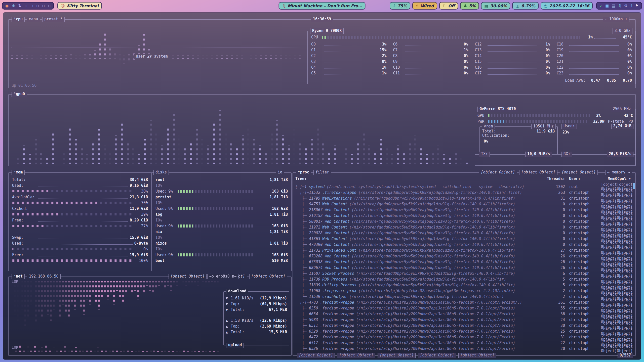  I want to click on sort-column-switcher: ← memory →, so click(619, 172).